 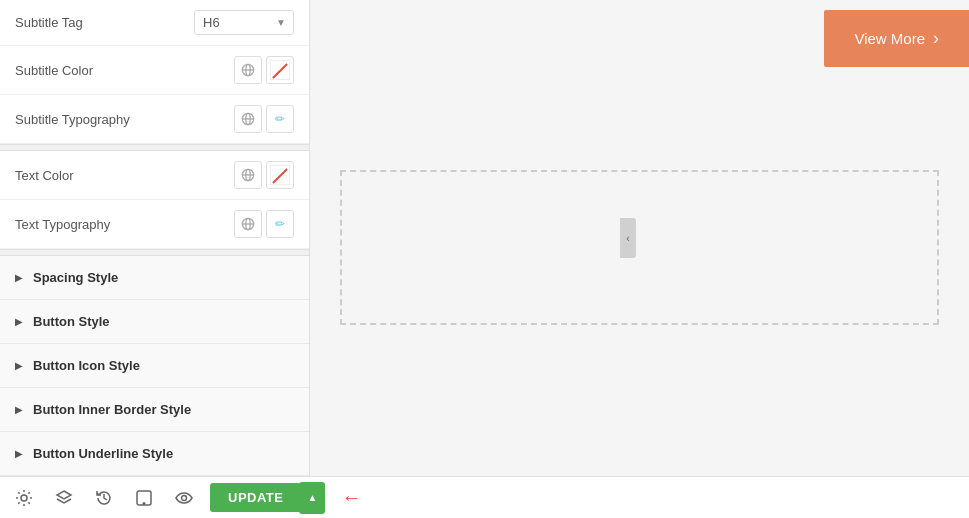 What do you see at coordinates (86, 366) in the screenshot?
I see `accordion-button-icon-title: Button Icon Style` at bounding box center [86, 366].